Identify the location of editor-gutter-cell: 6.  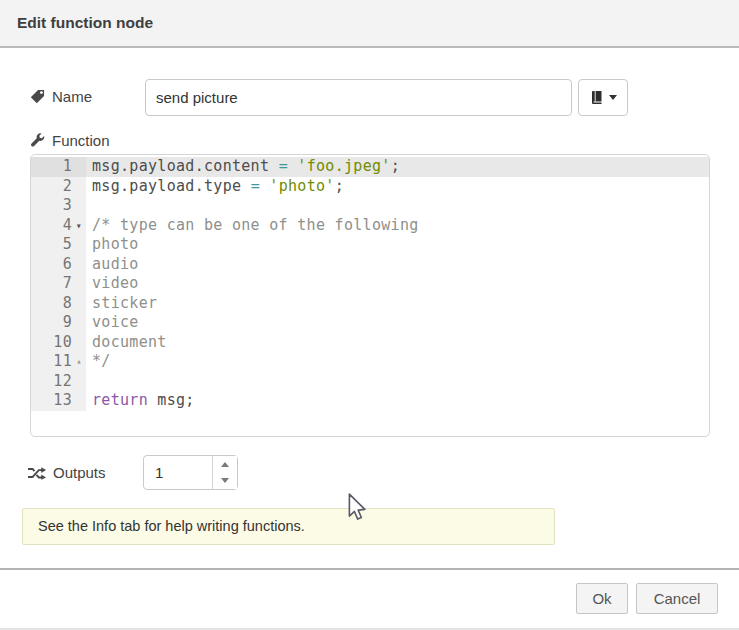
(58, 265).